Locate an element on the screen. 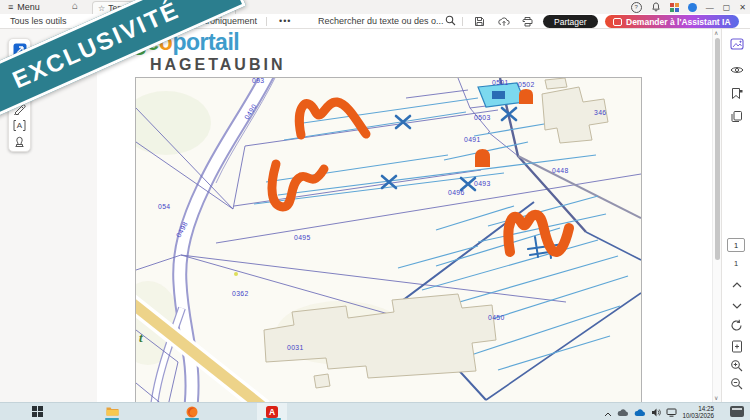 The image size is (750, 420). page-number-input: 1 is located at coordinates (736, 245).